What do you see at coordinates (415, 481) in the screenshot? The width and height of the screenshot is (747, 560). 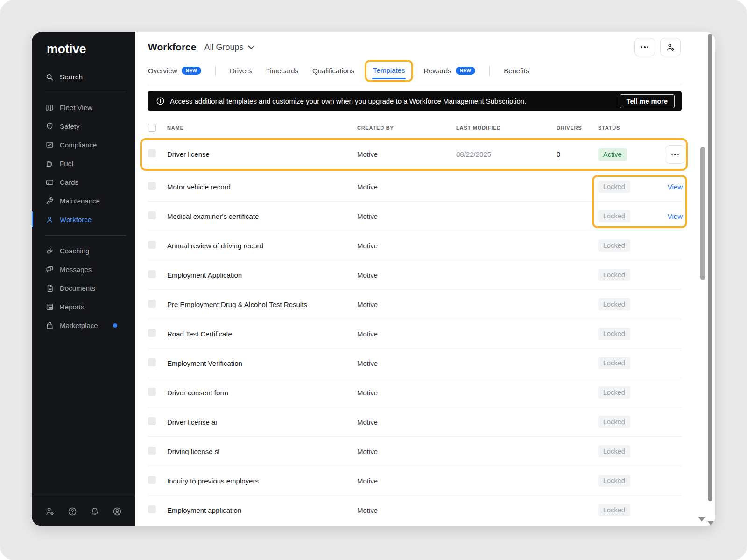 I see `table-row: Inquiry to previous employersMotiveLocke…` at bounding box center [415, 481].